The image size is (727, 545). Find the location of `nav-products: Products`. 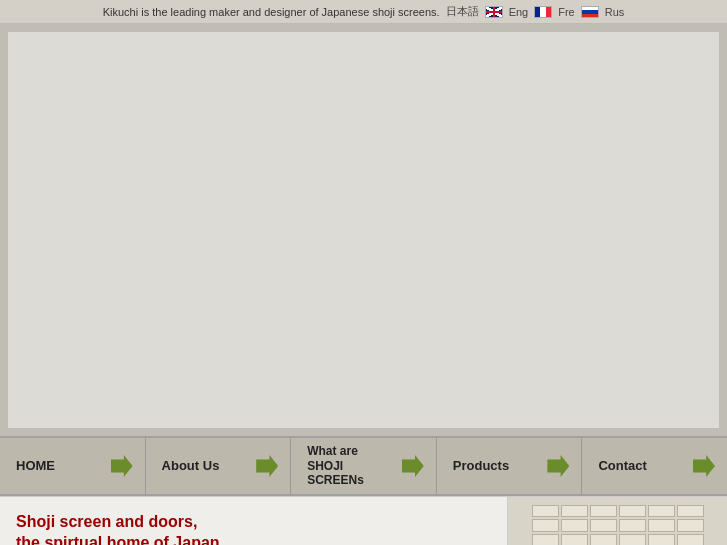

nav-products: Products is located at coordinates (510, 466).